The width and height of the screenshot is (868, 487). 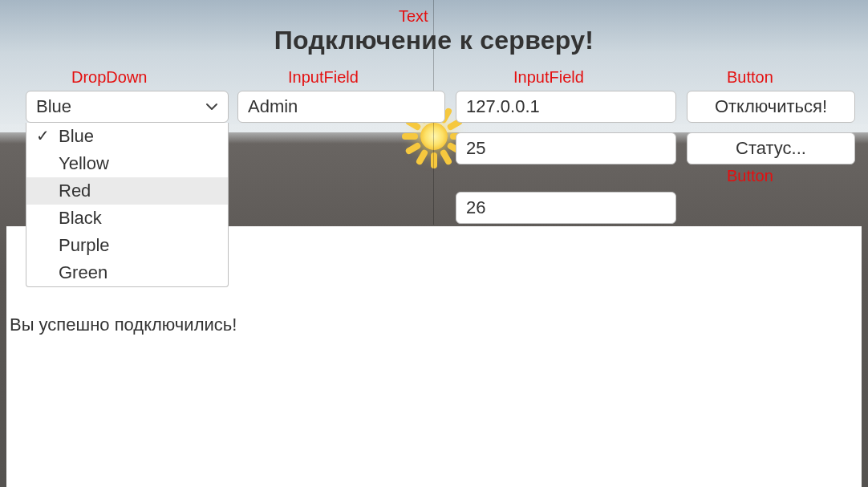 I want to click on disconnect-button: Отключиться!, so click(x=771, y=107).